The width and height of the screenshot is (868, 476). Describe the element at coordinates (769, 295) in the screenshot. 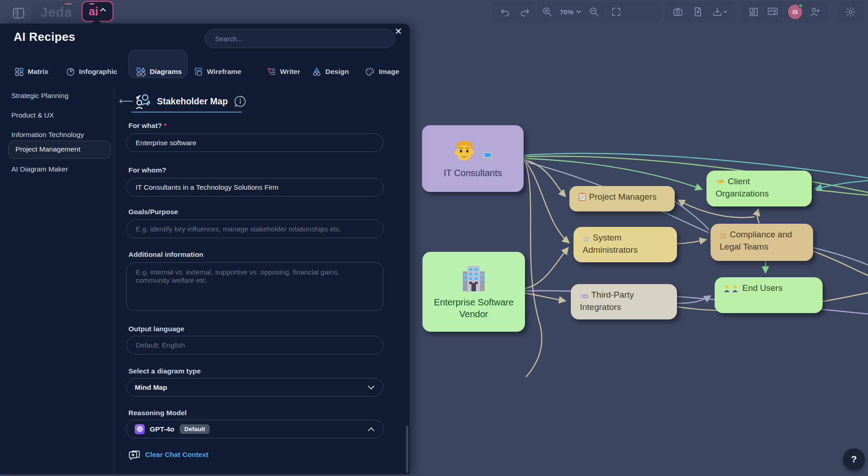

I see `node-end-users: End Users` at that location.